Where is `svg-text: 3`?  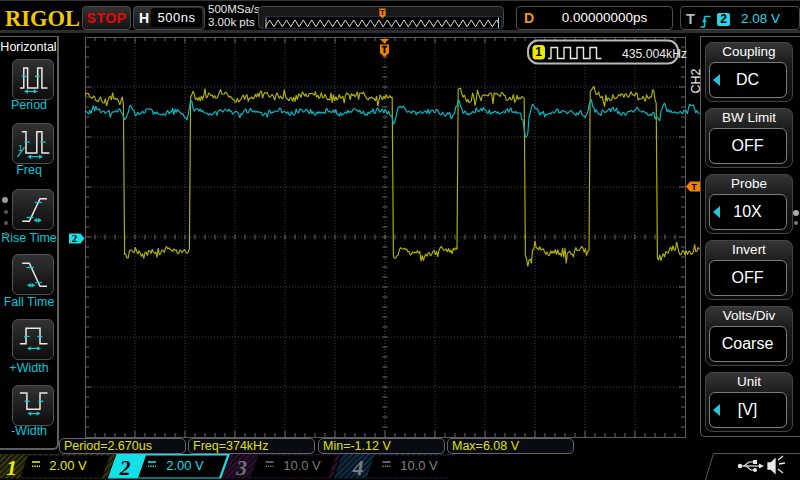 svg-text: 3 is located at coordinates (241, 468).